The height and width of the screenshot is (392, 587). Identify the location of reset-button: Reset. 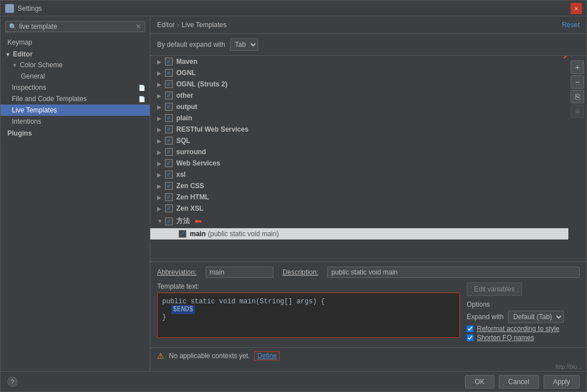
(571, 25).